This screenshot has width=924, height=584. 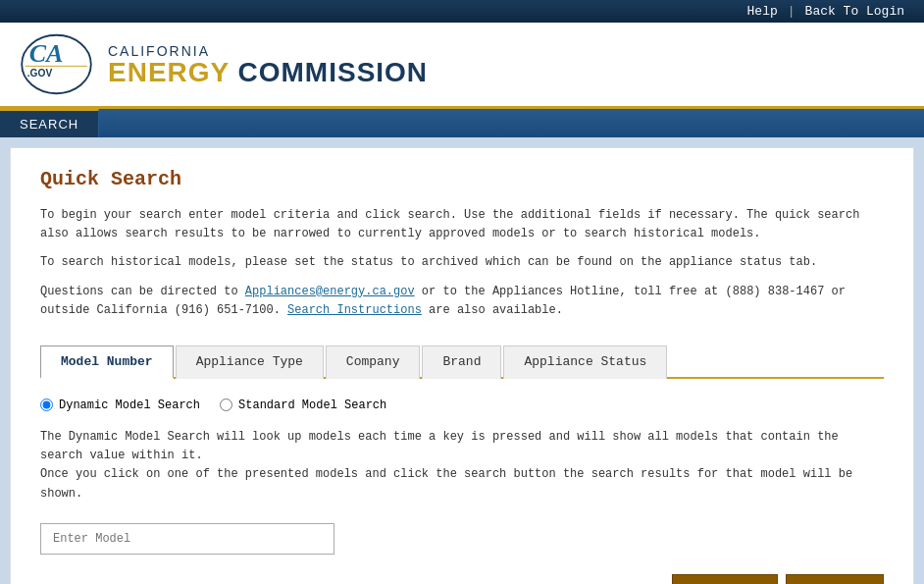 What do you see at coordinates (187, 539) in the screenshot?
I see `model-search-input` at bounding box center [187, 539].